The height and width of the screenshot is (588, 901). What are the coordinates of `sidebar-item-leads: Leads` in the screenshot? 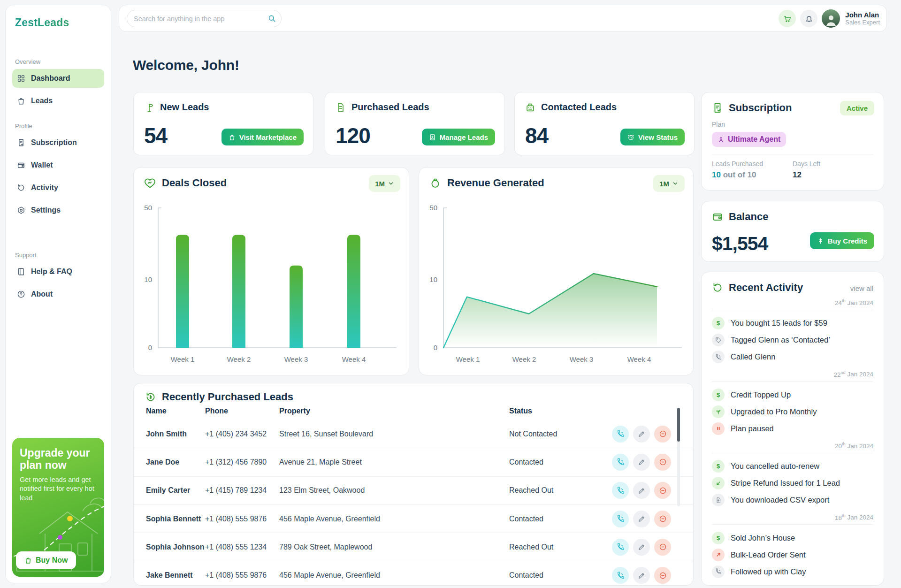 It's located at (58, 101).